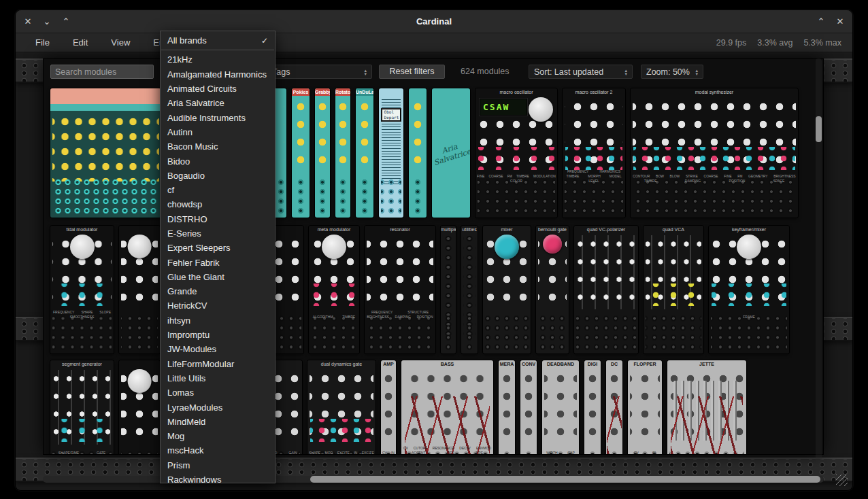  What do you see at coordinates (186, 175) in the screenshot?
I see `brand-option-label: Bogaudio` at bounding box center [186, 175].